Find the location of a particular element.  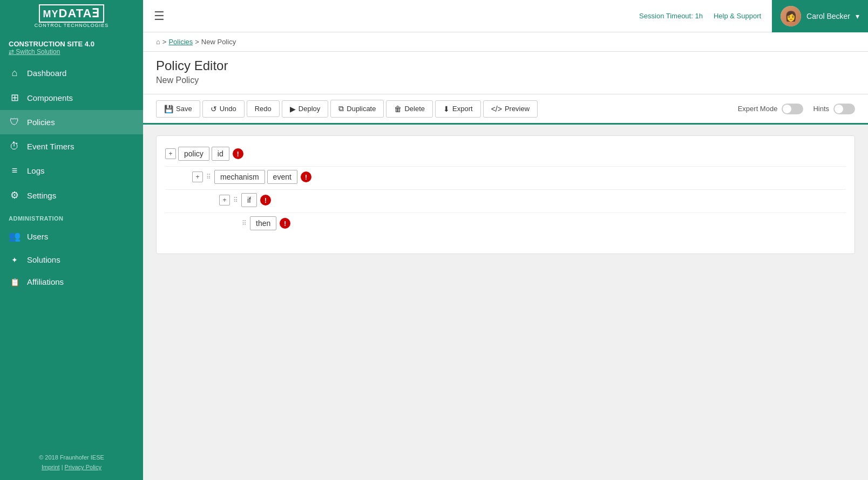

home-icon: ⌂ is located at coordinates (158, 42).